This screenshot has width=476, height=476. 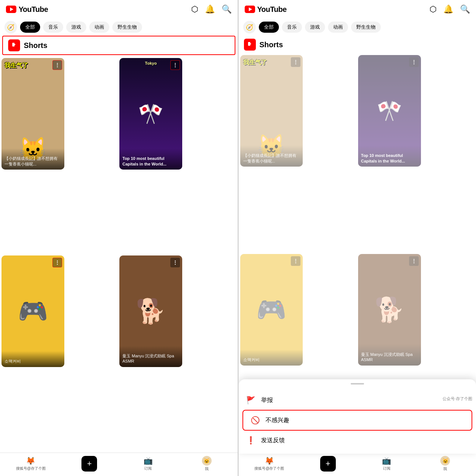 What do you see at coordinates (271, 310) in the screenshot?
I see `right-video-card-kirby: 🎮 ⋮ 소맥커비` at bounding box center [271, 310].